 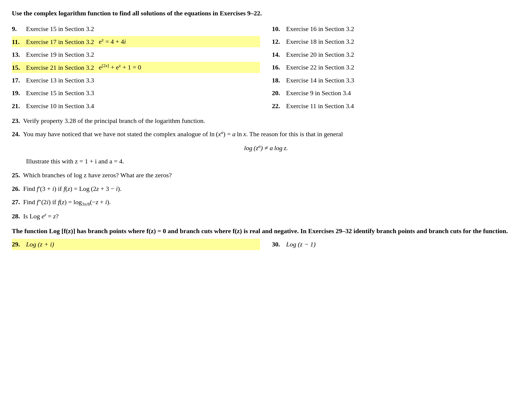 What do you see at coordinates (98, 175) in the screenshot?
I see `problem-25-label: Which branches of log z have zeros? What…` at bounding box center [98, 175].